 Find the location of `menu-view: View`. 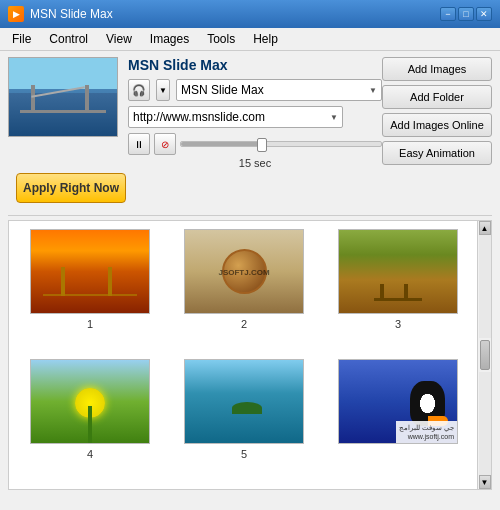

menu-view: View is located at coordinates (119, 39).